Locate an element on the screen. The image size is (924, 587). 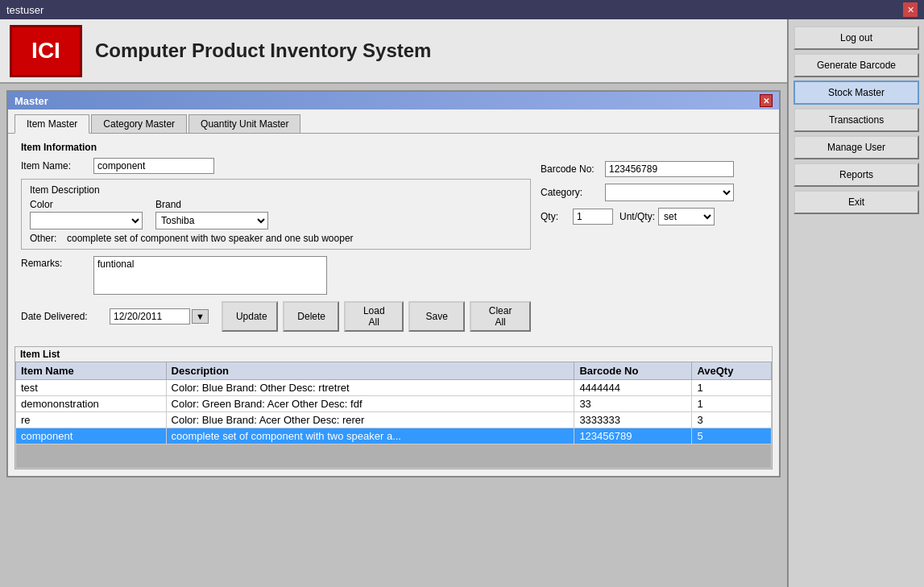
cell-desc: Color: Green Brand: Acer Other Desc: fdf is located at coordinates (371, 404).